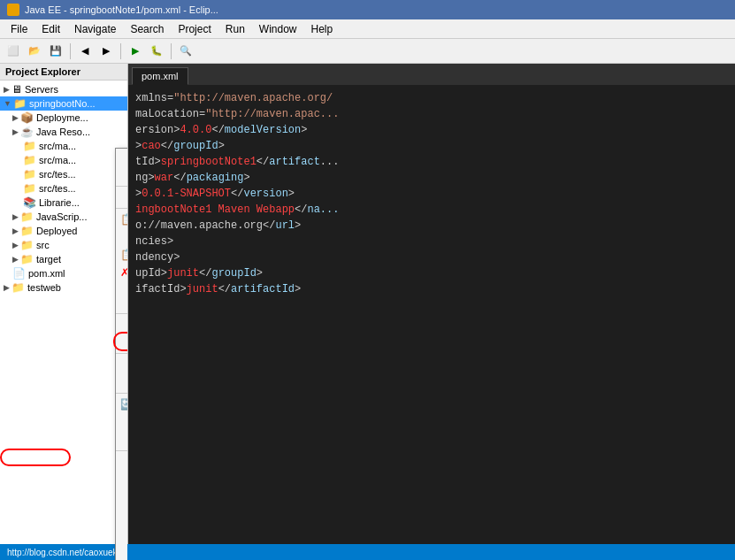 The height and width of the screenshot is (560, 735). Describe the element at coordinates (122, 186) in the screenshot. I see `ctx-sep1` at that location.